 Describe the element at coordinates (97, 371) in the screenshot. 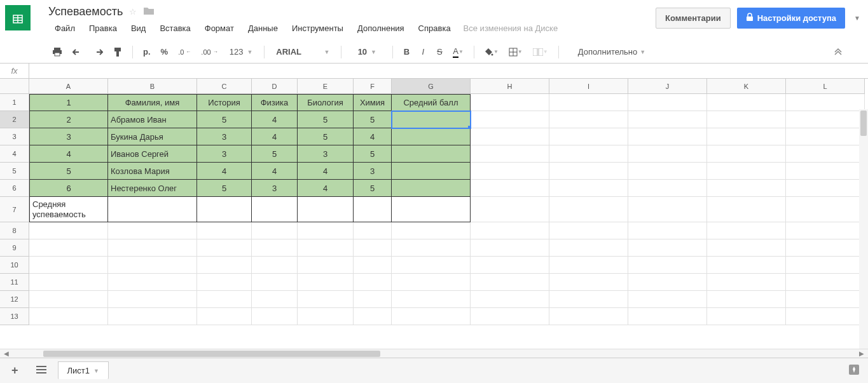

I see `sheet-tab-menu-icon: ▼` at that location.